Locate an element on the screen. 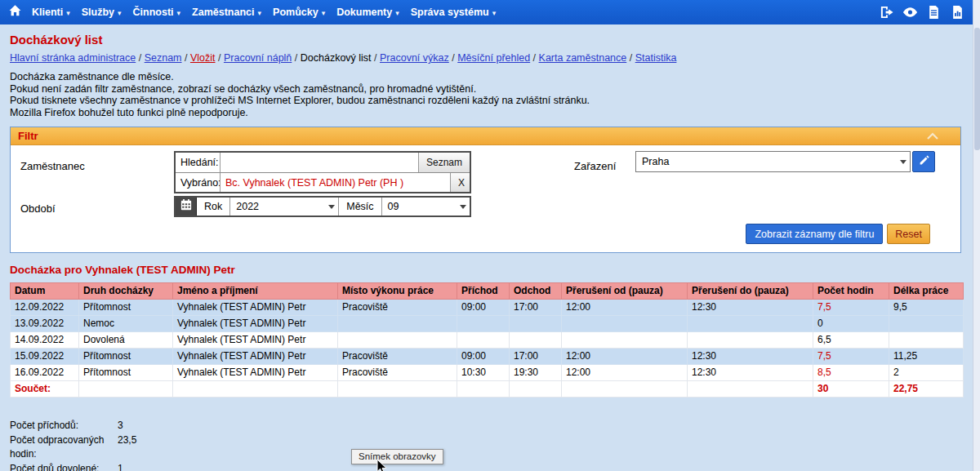 The image size is (980, 471). zarazeni-selected-value: Praha is located at coordinates (766, 162).